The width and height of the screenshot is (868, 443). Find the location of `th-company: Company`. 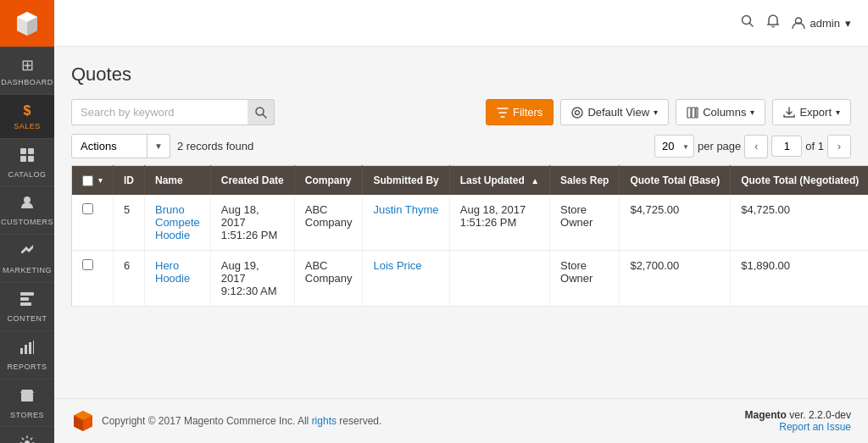

th-company: Company is located at coordinates (329, 181).